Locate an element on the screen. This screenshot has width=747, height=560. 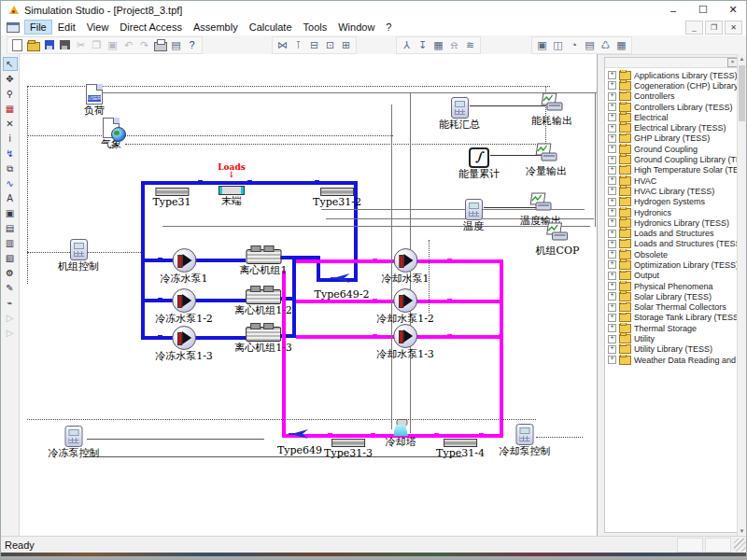
tree-item: +Applications Library (TESS) is located at coordinates (672, 75).